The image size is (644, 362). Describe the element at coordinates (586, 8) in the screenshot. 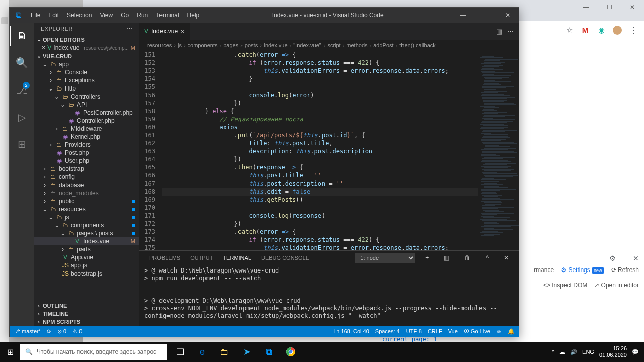

I see `chrome-minimize-button: —` at that location.